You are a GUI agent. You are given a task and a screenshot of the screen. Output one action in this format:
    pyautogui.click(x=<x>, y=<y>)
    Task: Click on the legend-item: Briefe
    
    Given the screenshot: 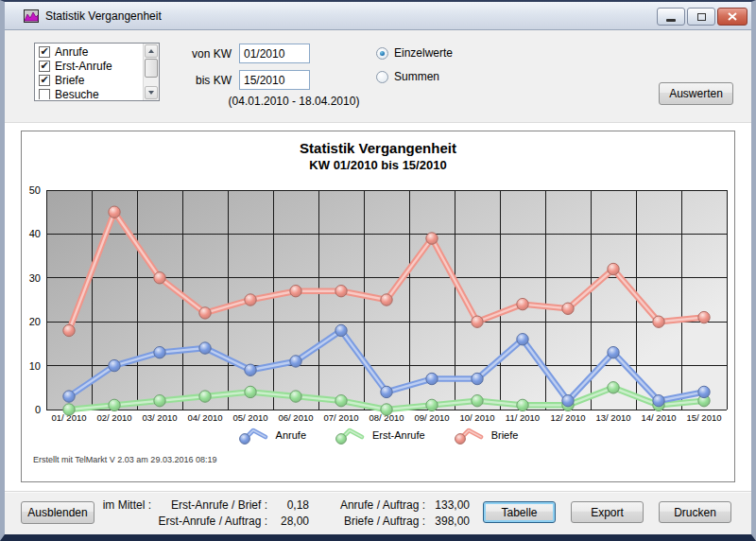 What is the action you would take?
    pyautogui.click(x=486, y=435)
    